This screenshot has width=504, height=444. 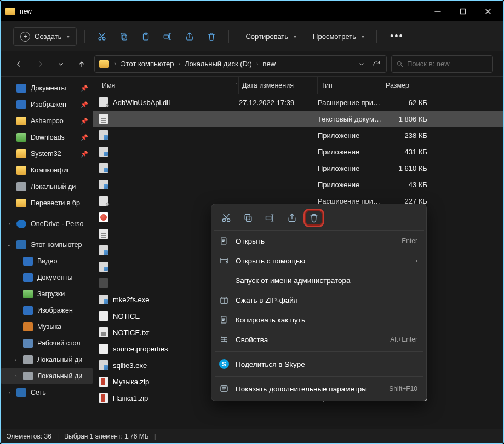 What do you see at coordinates (57, 224) in the screenshot?
I see `sidebar-label: OneDrive - Perso` at bounding box center [57, 224].